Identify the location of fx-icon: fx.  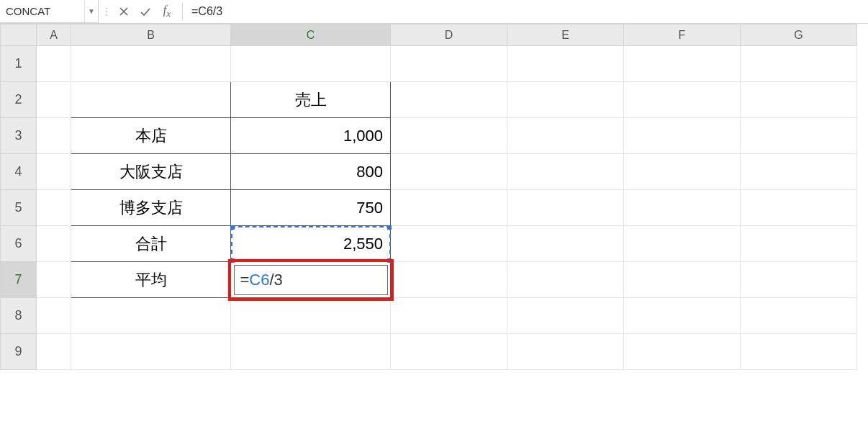
(167, 12).